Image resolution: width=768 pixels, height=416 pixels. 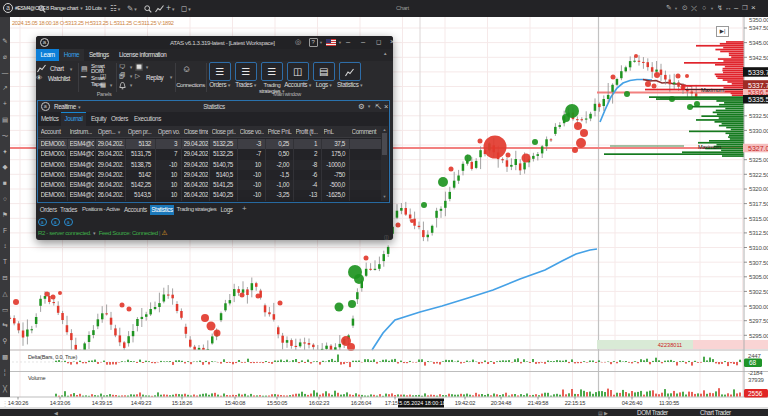 What do you see at coordinates (320, 403) in the screenshot?
I see `svg-text: 16:02:23` at bounding box center [320, 403].